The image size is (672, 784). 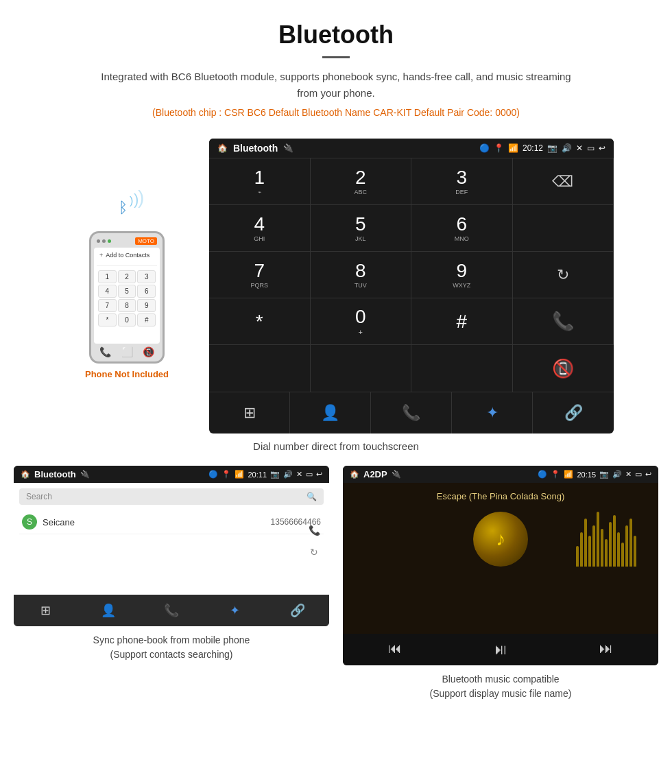 What do you see at coordinates (259, 178) in the screenshot?
I see `dialer-num-1: 1` at bounding box center [259, 178].